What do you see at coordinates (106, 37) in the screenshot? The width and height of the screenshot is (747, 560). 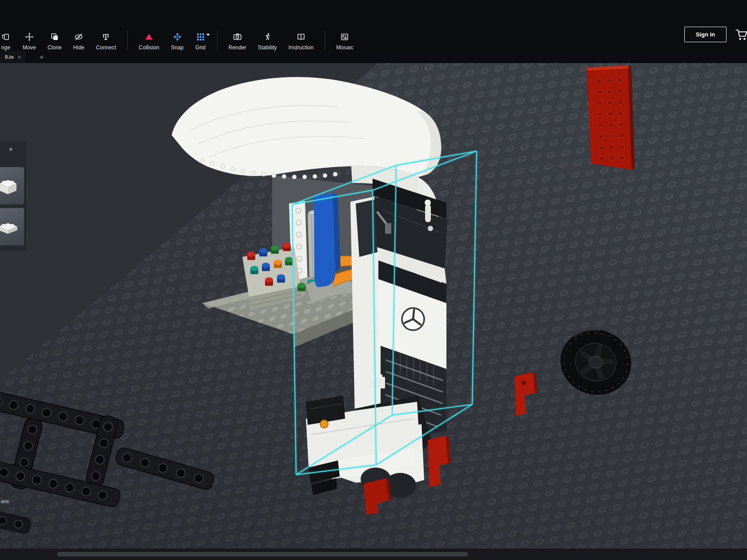 I see `connect-icon` at bounding box center [106, 37].